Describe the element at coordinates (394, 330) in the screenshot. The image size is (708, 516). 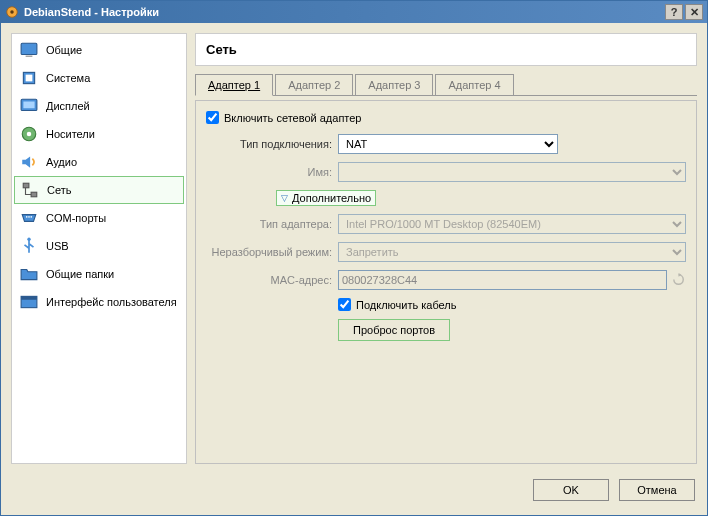
I see `port-forwarding-button: Проброс портов` at that location.